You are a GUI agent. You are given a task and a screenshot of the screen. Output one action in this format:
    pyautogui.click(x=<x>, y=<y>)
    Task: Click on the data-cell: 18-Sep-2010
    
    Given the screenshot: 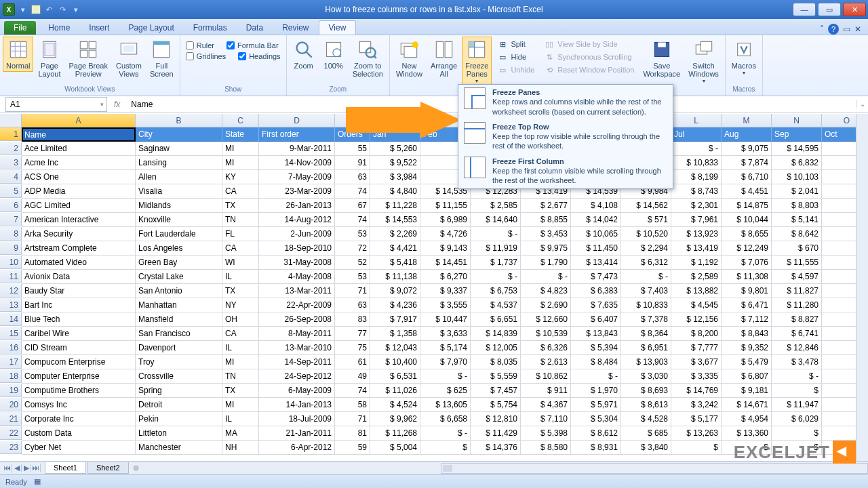 What is the action you would take?
    pyautogui.click(x=297, y=248)
    